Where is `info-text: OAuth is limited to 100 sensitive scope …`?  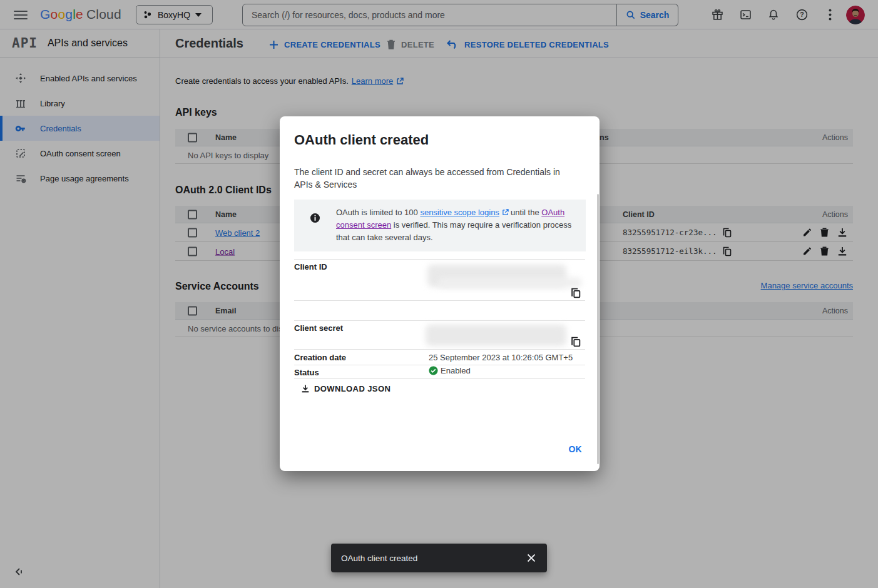
info-text: OAuth is limited to 100 sensitive scope … is located at coordinates (457, 225).